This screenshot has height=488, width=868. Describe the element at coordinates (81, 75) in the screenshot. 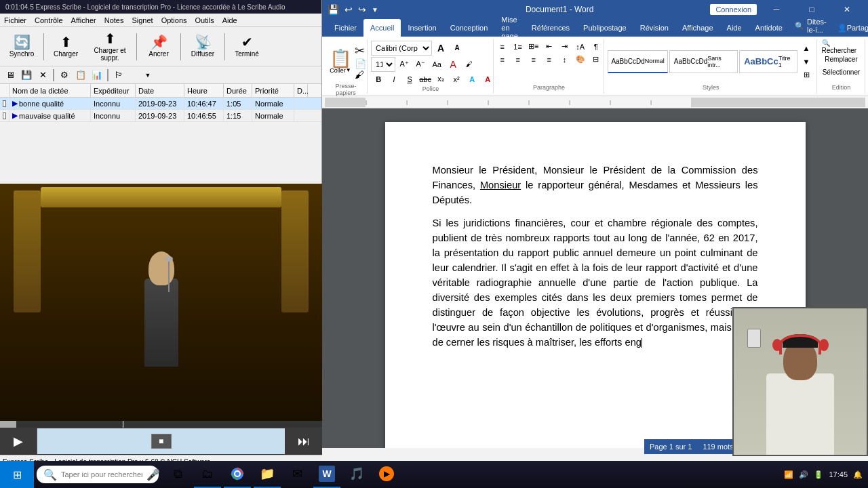

I see `tb2-options2: 📋` at that location.